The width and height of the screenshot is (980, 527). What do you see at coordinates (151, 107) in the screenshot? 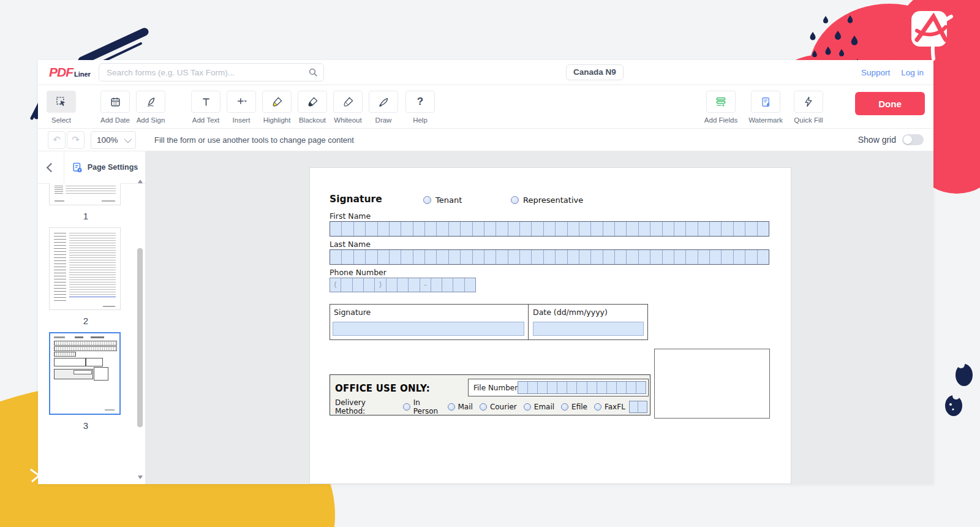
I see `add-sign-button: Add Sign` at bounding box center [151, 107].